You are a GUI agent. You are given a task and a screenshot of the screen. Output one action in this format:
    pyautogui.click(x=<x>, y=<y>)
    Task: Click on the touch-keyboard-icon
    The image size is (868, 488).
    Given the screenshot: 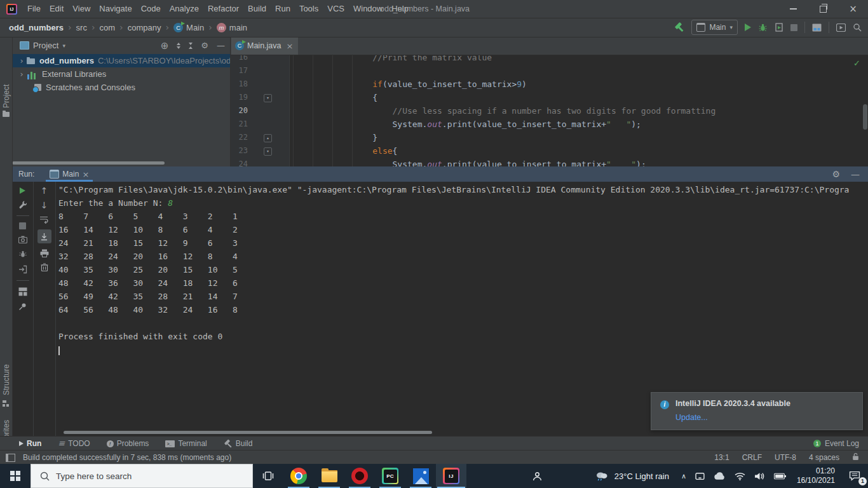 What is the action you would take?
    pyautogui.click(x=700, y=476)
    